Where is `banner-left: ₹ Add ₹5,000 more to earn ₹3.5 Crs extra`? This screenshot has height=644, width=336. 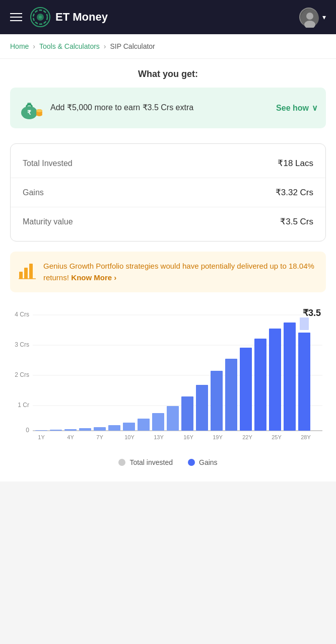
banner-left: ₹ Add ₹5,000 more to earn ₹3.5 Crs extra is located at coordinates (106, 108).